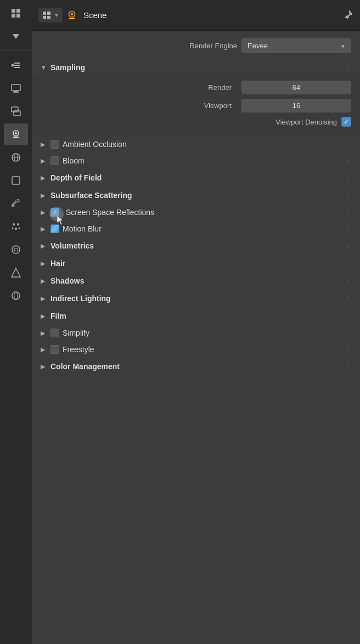 The width and height of the screenshot is (360, 644). Describe the element at coordinates (76, 178) in the screenshot. I see `depth-of-field-label: Depth of Field` at that location.